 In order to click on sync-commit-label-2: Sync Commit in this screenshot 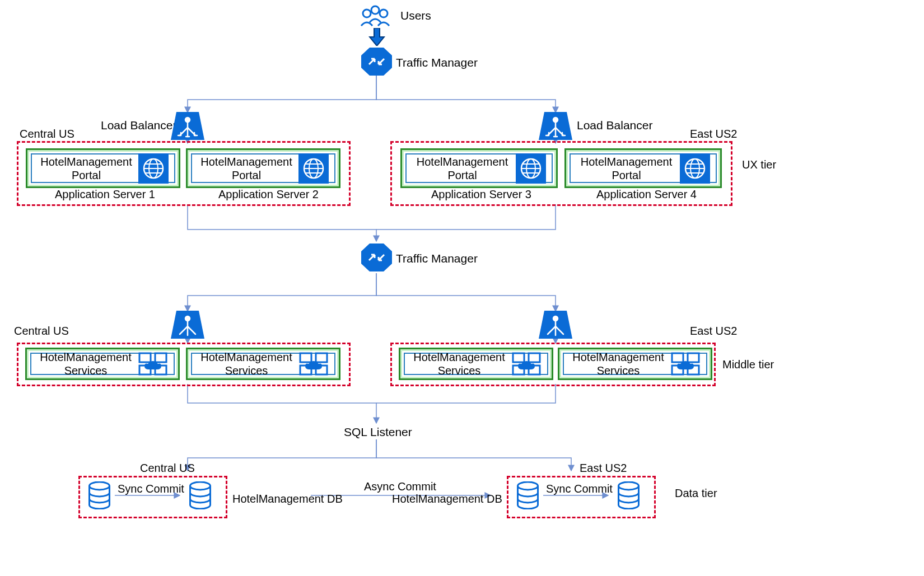, I will do `click(579, 489)`.